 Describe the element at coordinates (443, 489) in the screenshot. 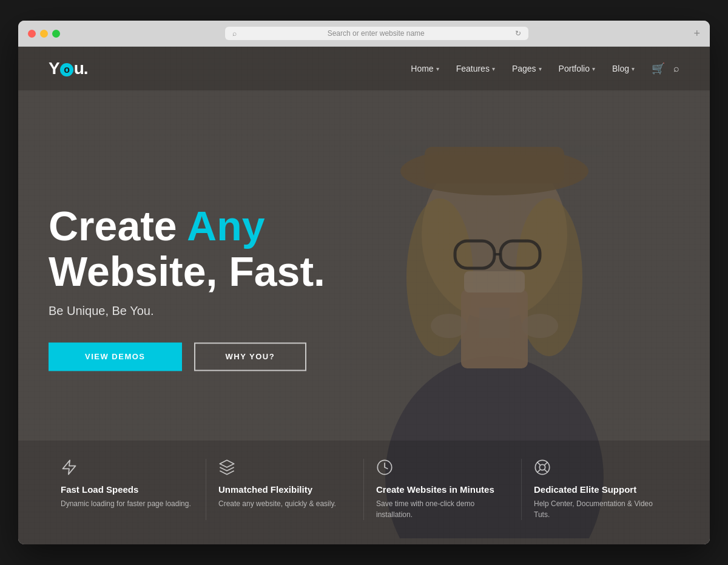

I see `feature-minutes: Create Websites in Minutes Save time wit…` at that location.